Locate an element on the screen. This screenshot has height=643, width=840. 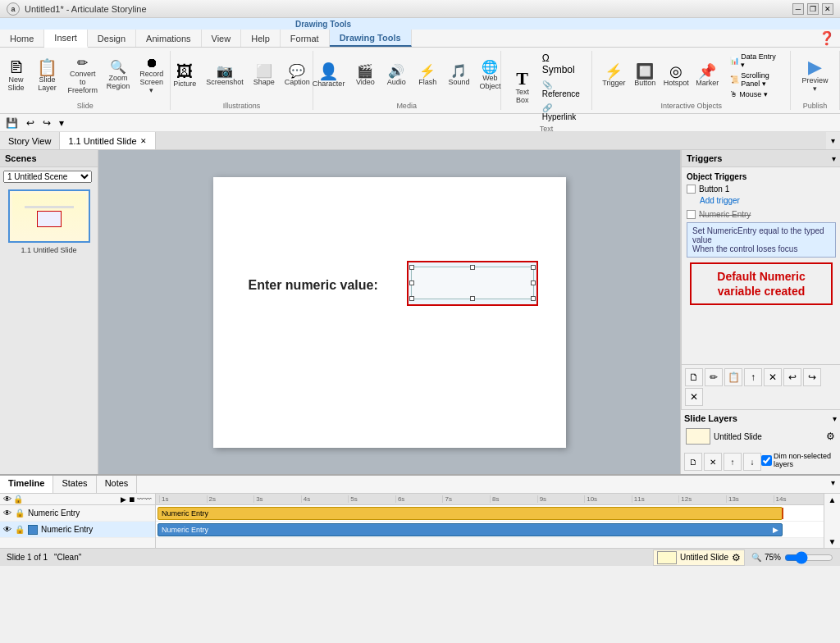
timeline-play-button: ▶ is located at coordinates (123, 499).